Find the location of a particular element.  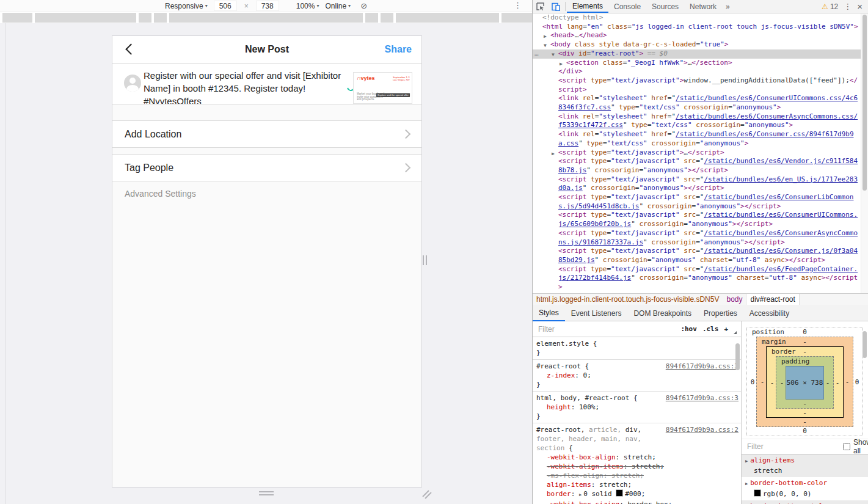

node-options-ellipsis-icon: … is located at coordinates (536, 54).